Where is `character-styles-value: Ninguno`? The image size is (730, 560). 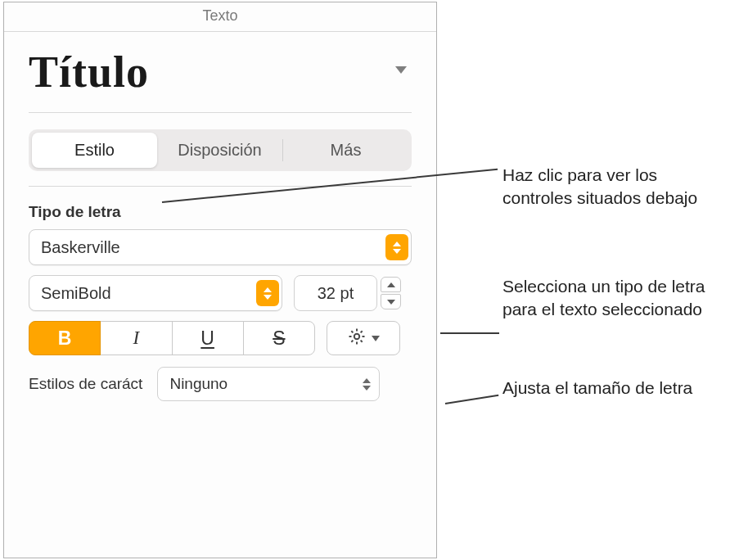
character-styles-value: Ninguno is located at coordinates (266, 384).